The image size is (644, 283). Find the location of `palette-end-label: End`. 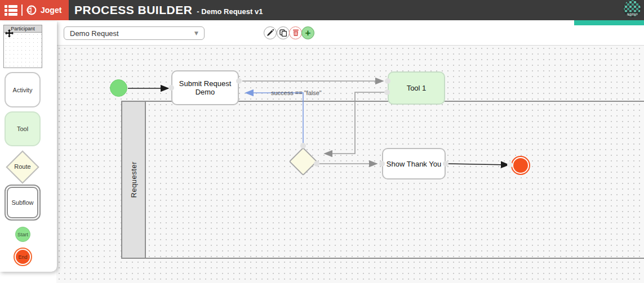

palette-end-label: End is located at coordinates (23, 257).